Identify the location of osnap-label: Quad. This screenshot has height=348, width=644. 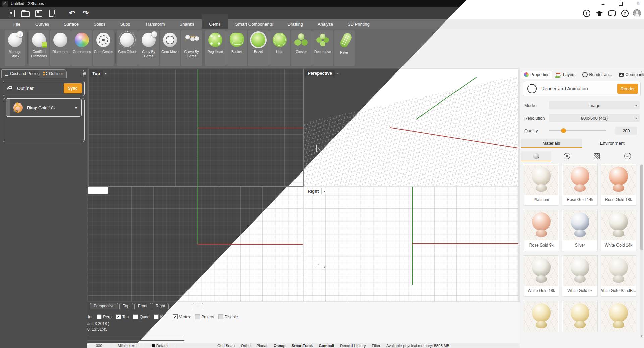
(144, 317).